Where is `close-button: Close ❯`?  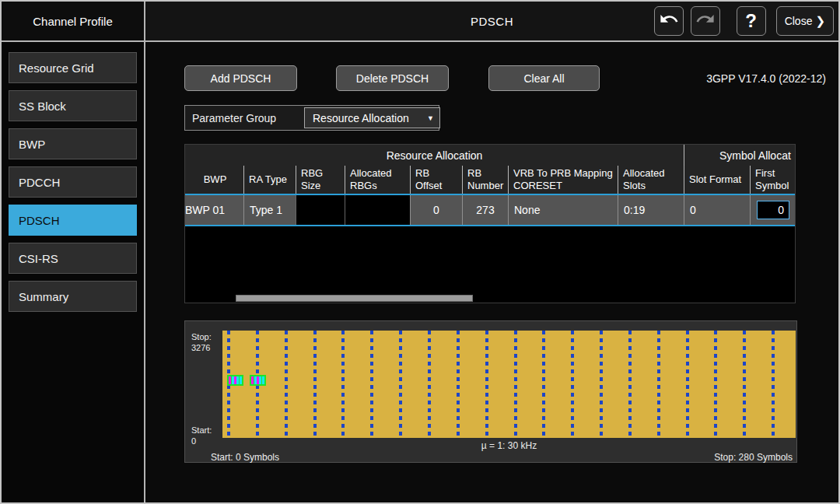 close-button: Close ❯ is located at coordinates (805, 21).